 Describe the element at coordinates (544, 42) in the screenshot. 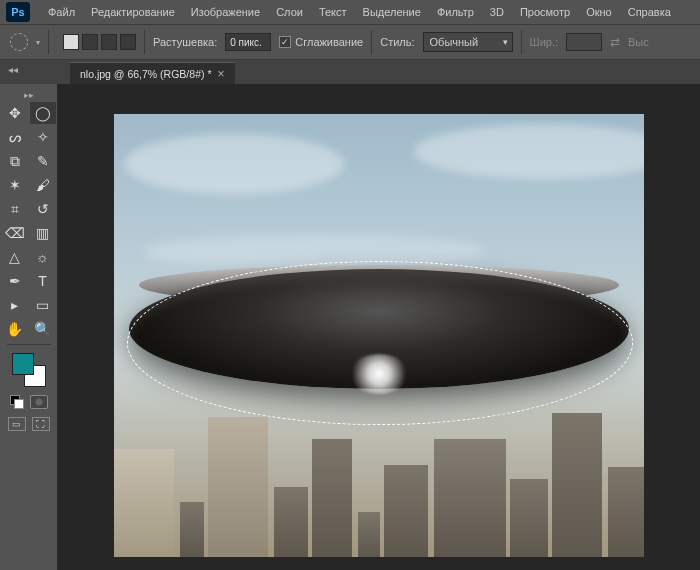

I see `width-label: Шир.:` at that location.